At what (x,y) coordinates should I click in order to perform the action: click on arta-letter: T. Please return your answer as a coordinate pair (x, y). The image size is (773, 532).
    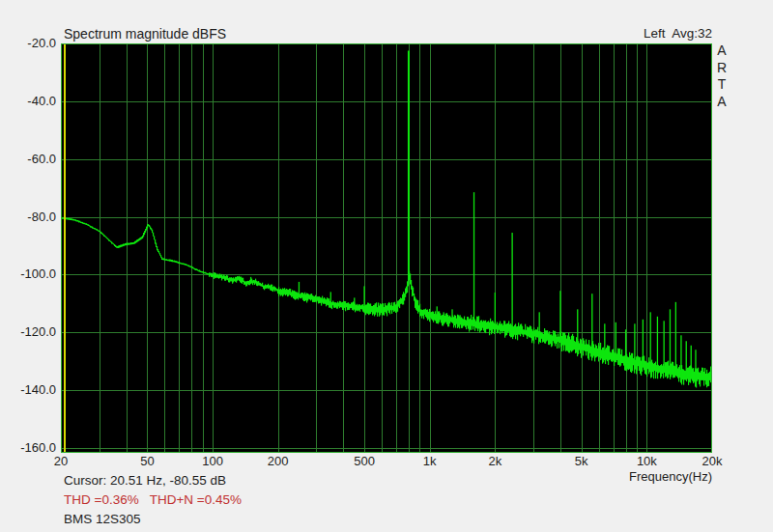
    Looking at the image, I should click on (722, 85).